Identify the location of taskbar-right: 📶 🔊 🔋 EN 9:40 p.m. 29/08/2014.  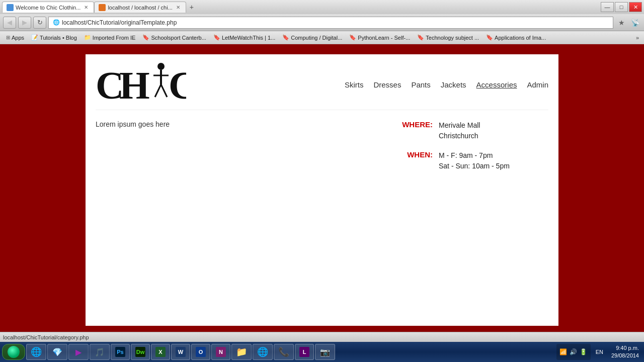
(599, 352).